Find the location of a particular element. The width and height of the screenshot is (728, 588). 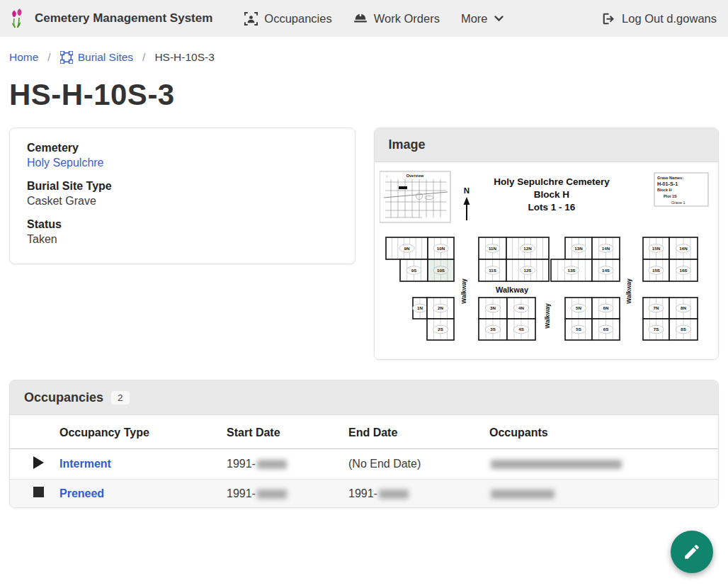

app-brand: Cemetery Management System is located at coordinates (111, 18).